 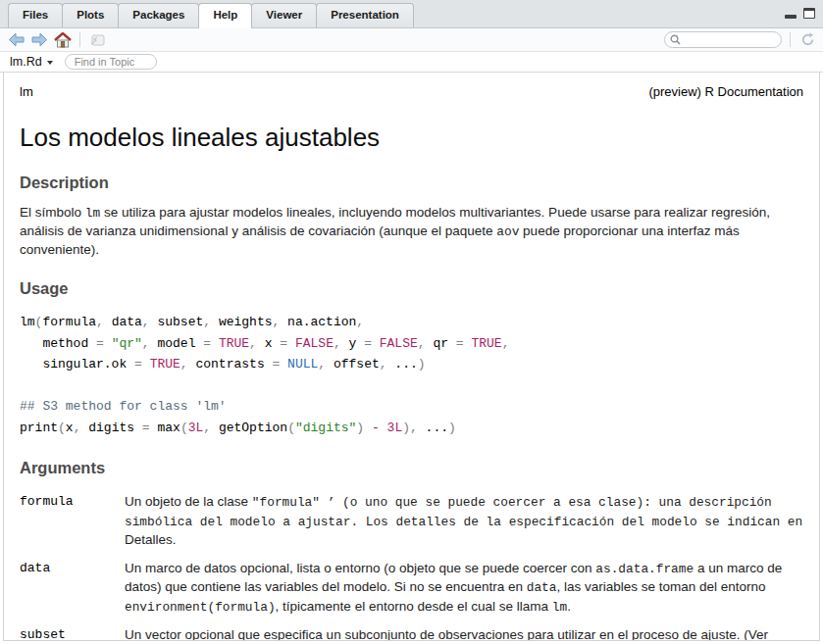 What do you see at coordinates (412, 63) in the screenshot?
I see `help-topic-toolbar: lm.Rd` at bounding box center [412, 63].